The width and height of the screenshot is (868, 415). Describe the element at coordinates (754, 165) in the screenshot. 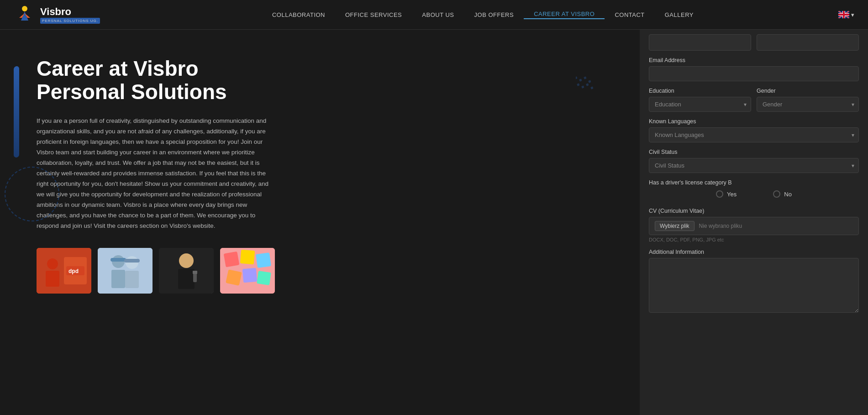

I see `civil-status-select: Civil Status` at that location.